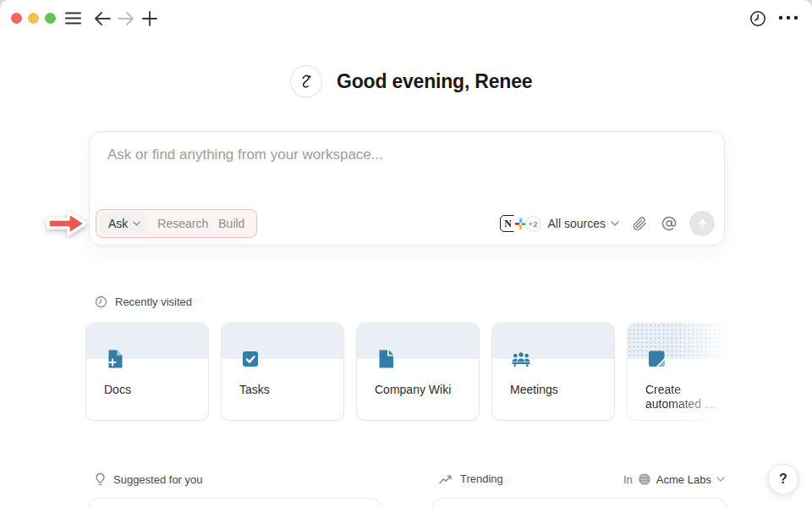 Image resolution: width=812 pixels, height=508 pixels. What do you see at coordinates (283, 372) in the screenshot?
I see `card-tasks: Tasks` at bounding box center [283, 372].